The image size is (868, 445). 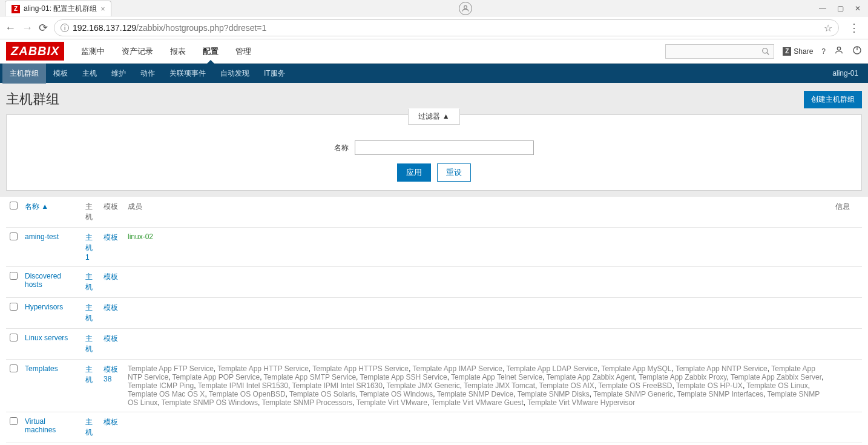 What do you see at coordinates (422, 386) in the screenshot?
I see `member-link: Template JMX Generic` at bounding box center [422, 386].